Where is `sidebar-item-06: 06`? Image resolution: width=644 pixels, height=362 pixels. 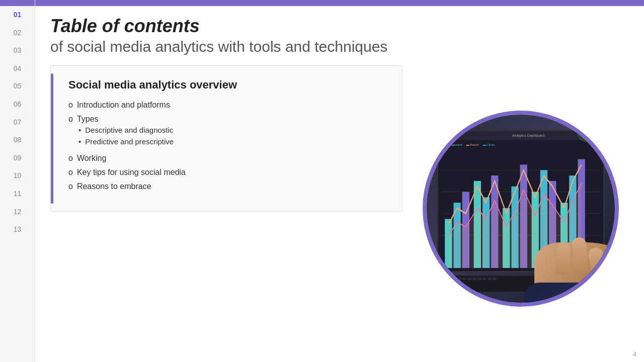
sidebar-item-06: 06 is located at coordinates (17, 105).